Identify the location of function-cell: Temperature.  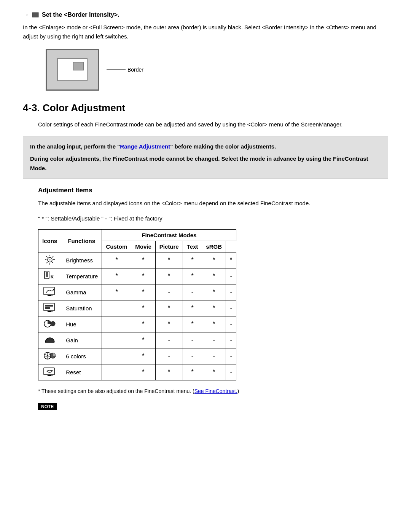
(81, 276).